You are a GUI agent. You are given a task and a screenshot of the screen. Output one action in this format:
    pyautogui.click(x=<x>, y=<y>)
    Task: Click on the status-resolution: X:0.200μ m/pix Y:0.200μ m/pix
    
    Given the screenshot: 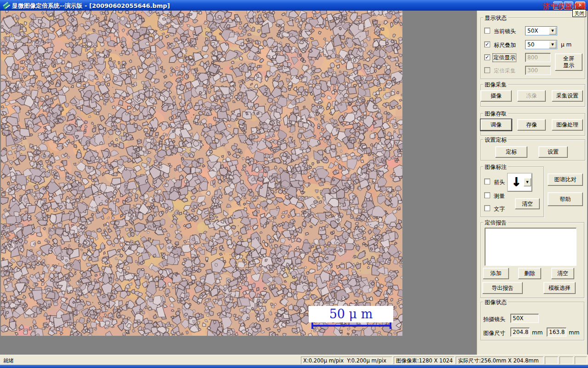 What is the action you would take?
    pyautogui.click(x=346, y=361)
    